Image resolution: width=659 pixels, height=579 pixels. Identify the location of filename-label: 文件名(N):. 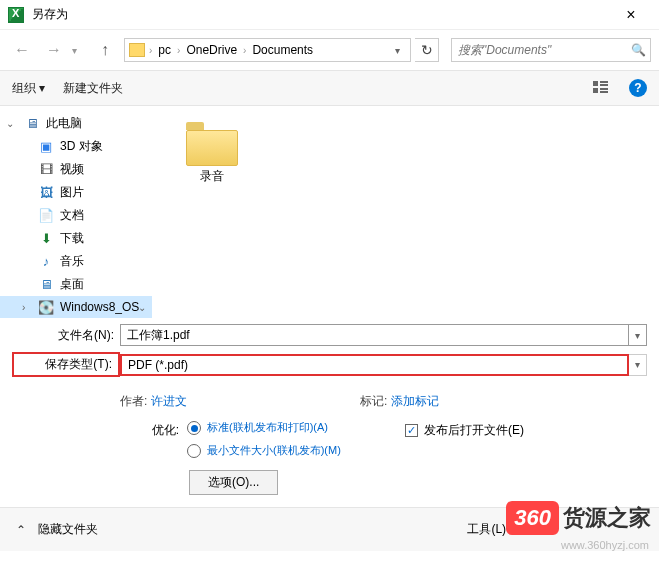
(66, 336).